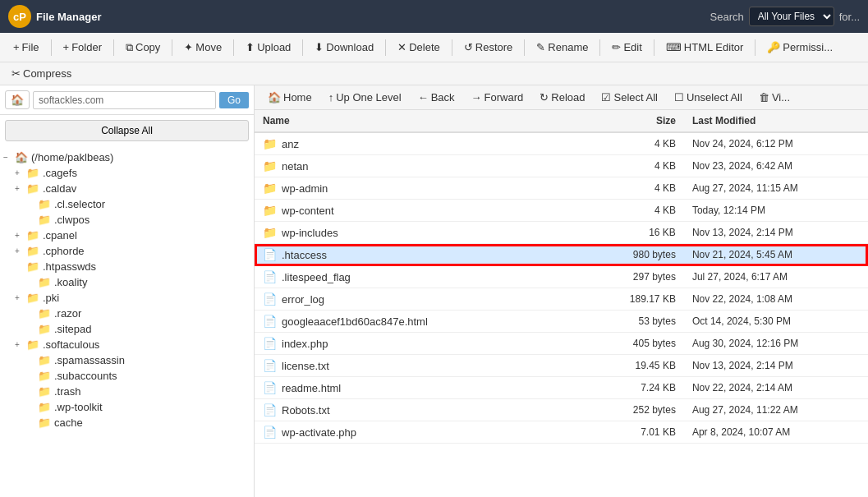  Describe the element at coordinates (562, 166) in the screenshot. I see `table-row: 📁netan4 KBNov 23, 2024, 6:42 AM` at that location.